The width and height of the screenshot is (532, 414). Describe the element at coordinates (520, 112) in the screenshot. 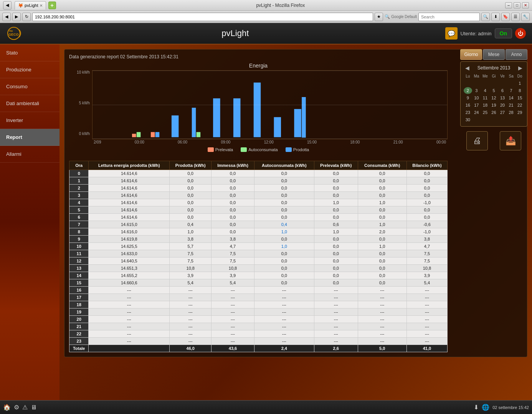

I see `cal-day: 29` at that location.